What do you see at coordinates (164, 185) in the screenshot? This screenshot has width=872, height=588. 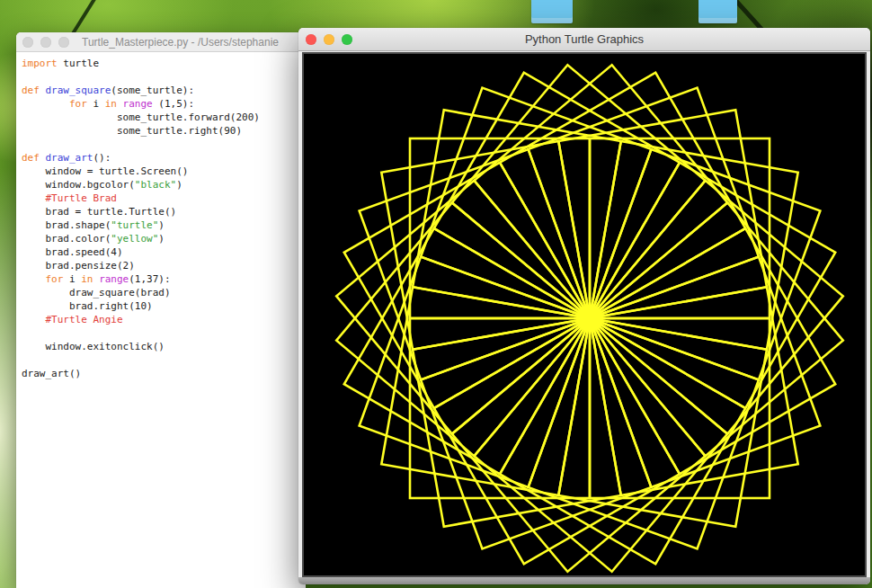 I see `code-line: window.bgcolor("black")` at bounding box center [164, 185].